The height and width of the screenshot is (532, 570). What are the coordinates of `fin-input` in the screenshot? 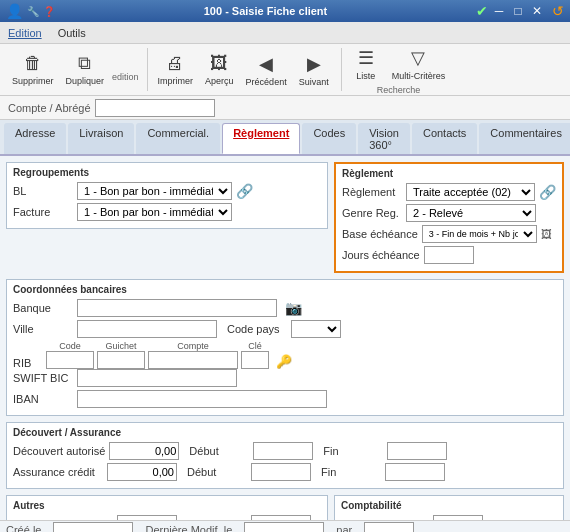 It's located at (417, 451).